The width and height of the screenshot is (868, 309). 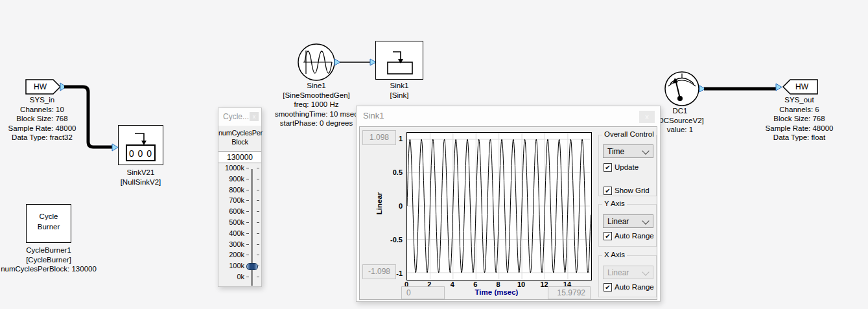 I want to click on sys-in-hw-label: HW, so click(x=40, y=87).